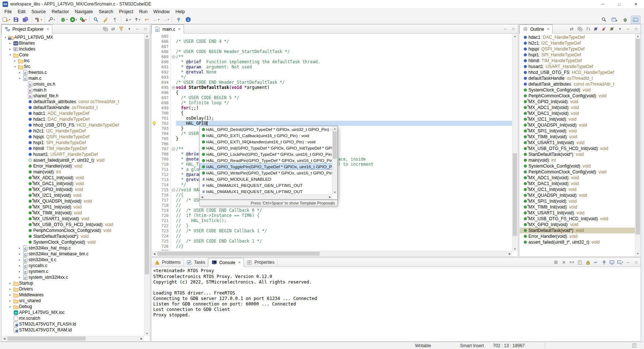 The height and width of the screenshot is (349, 644). What do you see at coordinates (73, 248) in the screenshot?
I see `tree-item: ▸Cstm32l4xx_hal_msp.c` at bounding box center [73, 248].